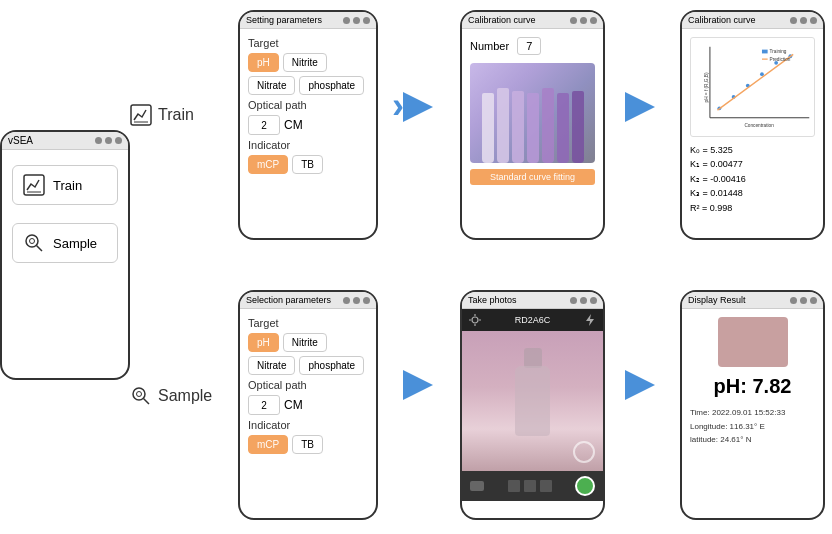 This screenshot has width=832, height=534. What do you see at coordinates (533, 358) in the screenshot?
I see `bottle-neck` at bounding box center [533, 358].